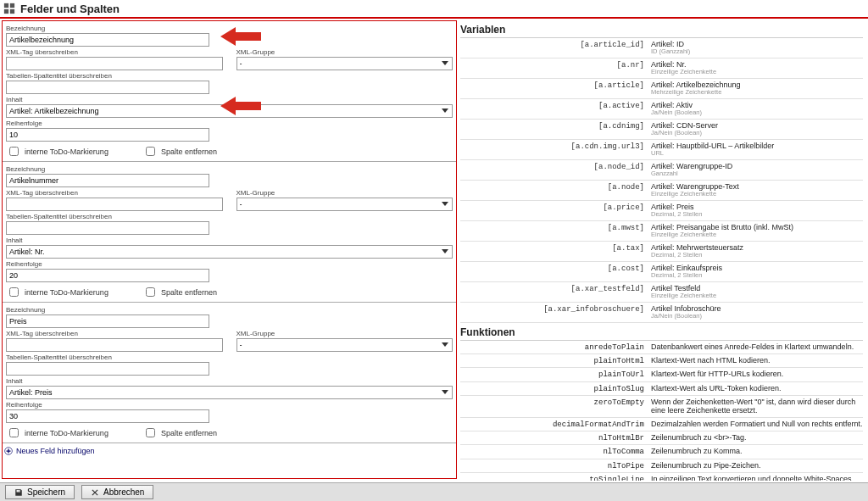  Describe the element at coordinates (615, 348) in the screenshot. I see `reference-key: anredeToPlain` at that location.